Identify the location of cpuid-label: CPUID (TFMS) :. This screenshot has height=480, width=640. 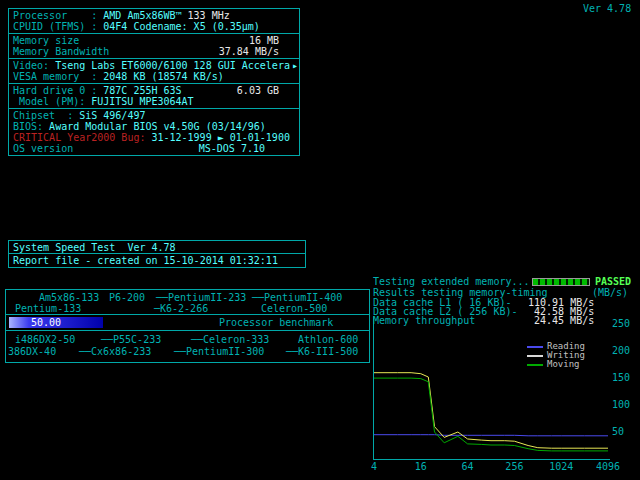
(55, 26).